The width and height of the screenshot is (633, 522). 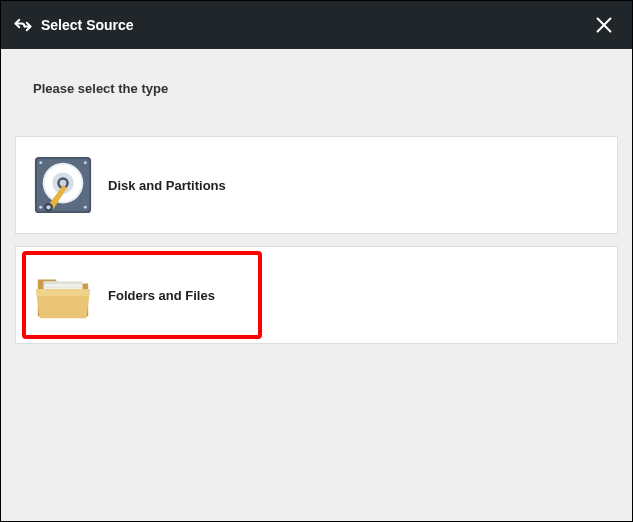 I want to click on titlebar: Select Source, so click(x=316, y=25).